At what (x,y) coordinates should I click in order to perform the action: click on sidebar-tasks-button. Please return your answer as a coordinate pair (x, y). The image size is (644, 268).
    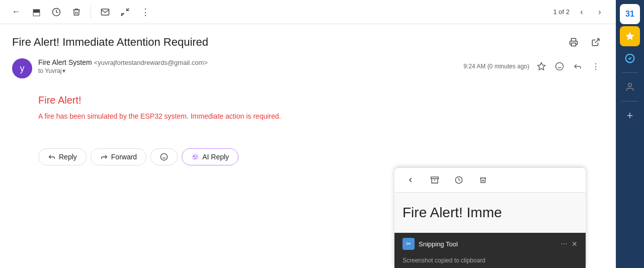
    Looking at the image, I should click on (630, 36).